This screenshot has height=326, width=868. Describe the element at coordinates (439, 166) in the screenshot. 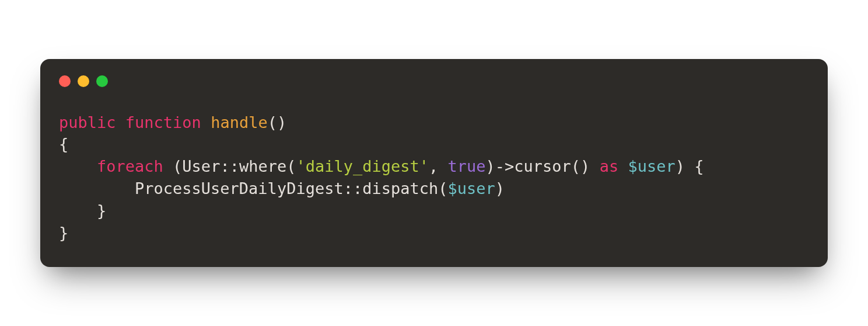

I see `comma: ,` at that location.